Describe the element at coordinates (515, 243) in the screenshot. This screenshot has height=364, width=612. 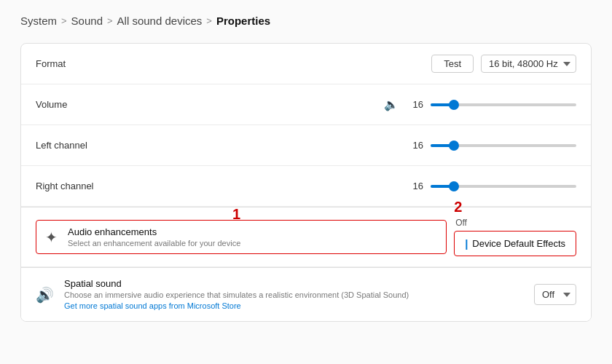
I see `device-default-effects-button: | Device Default Effects` at that location.